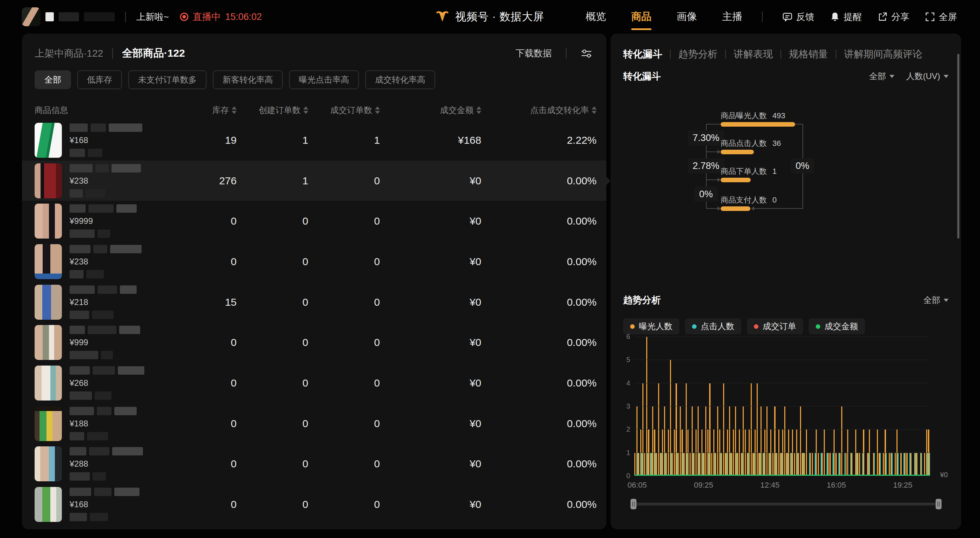  Describe the element at coordinates (632, 327) in the screenshot. I see `legend-dot` at that location.